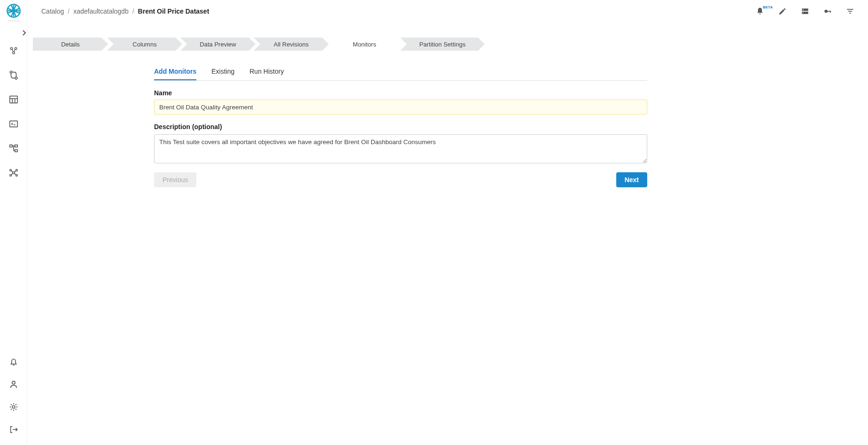 The height and width of the screenshot is (445, 868). I want to click on tab-label: All Revisions, so click(291, 44).